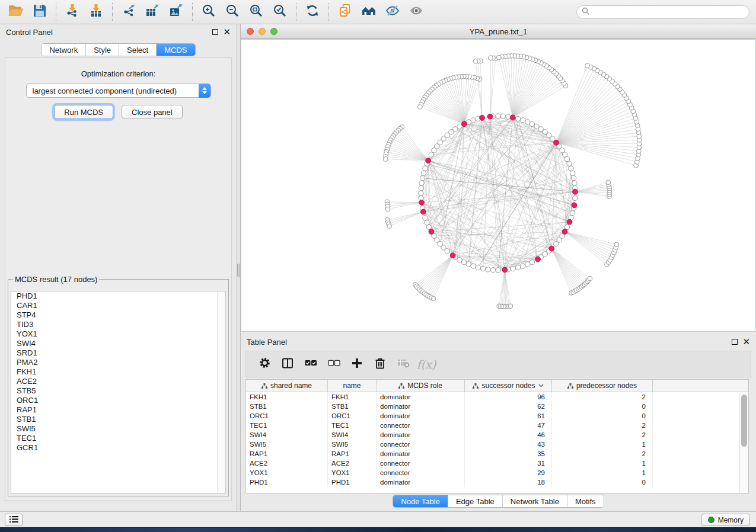 The height and width of the screenshot is (532, 756). What do you see at coordinates (357, 364) in the screenshot?
I see `add-column-button` at bounding box center [357, 364].